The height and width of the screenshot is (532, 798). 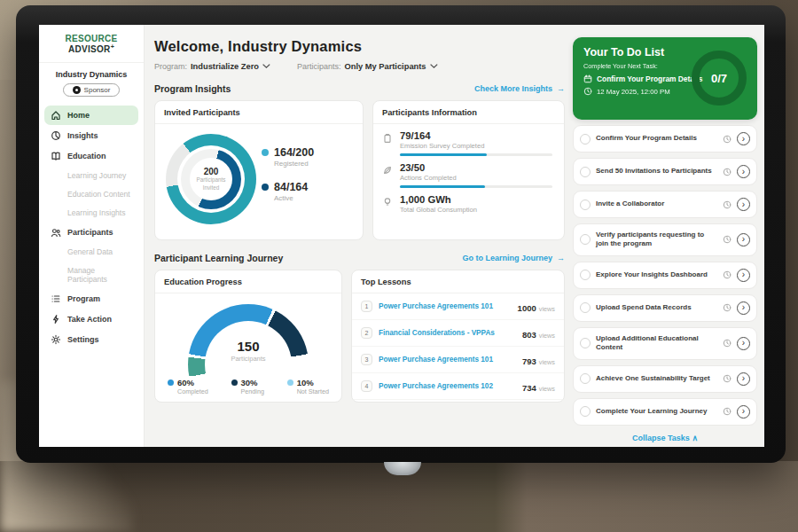 What do you see at coordinates (360, 46) in the screenshot?
I see `page-title: Welcome, Industry Dynamics` at bounding box center [360, 46].